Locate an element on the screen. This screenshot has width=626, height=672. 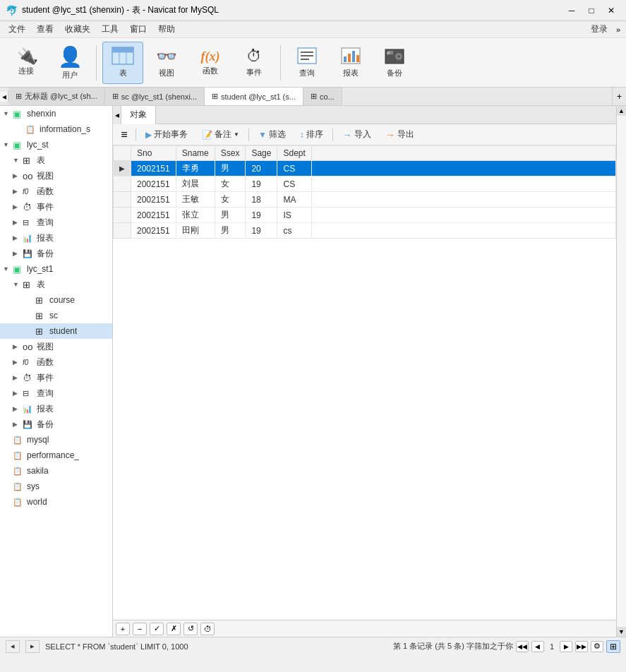
sidebar-db-mysql: 📋 mysql is located at coordinates (56, 440).